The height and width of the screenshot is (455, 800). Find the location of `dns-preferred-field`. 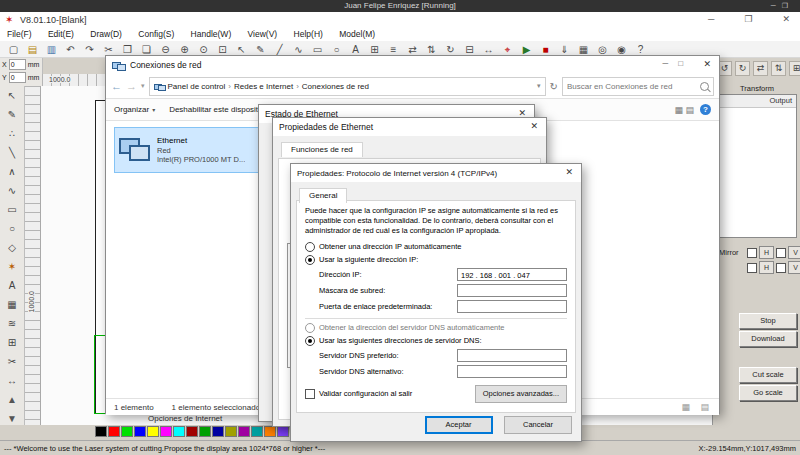

dns-preferred-field is located at coordinates (512, 356).